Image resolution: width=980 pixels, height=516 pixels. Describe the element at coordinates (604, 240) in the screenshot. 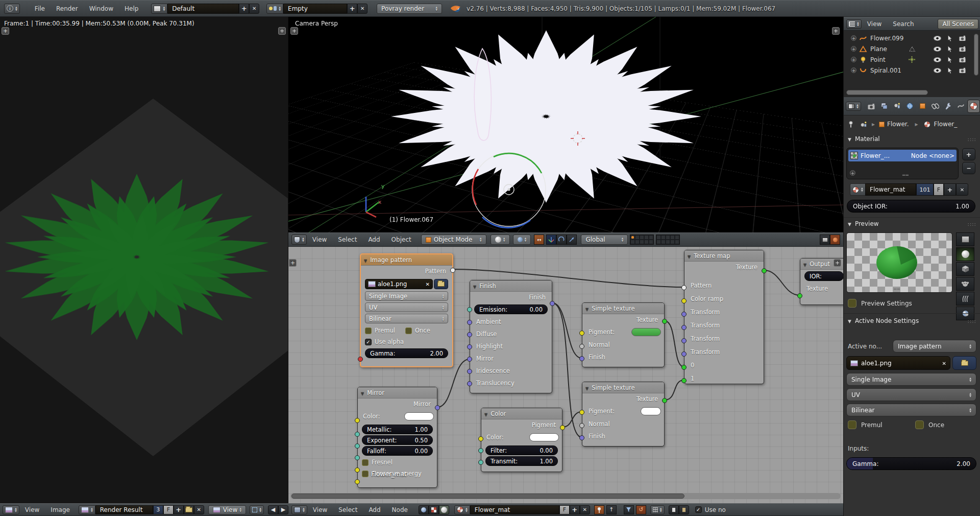

I see `transform-orientation-select: Global` at that location.